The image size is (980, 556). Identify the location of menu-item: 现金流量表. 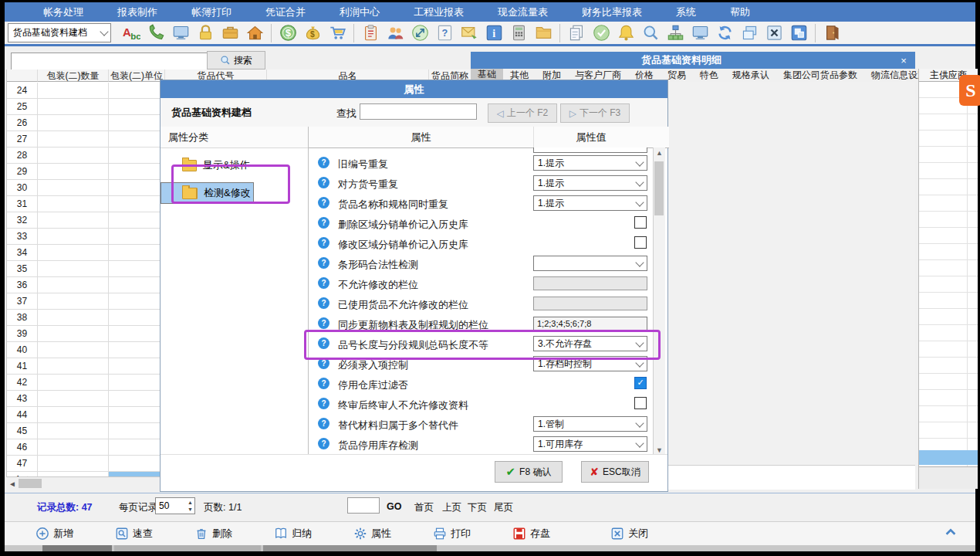
(523, 12).